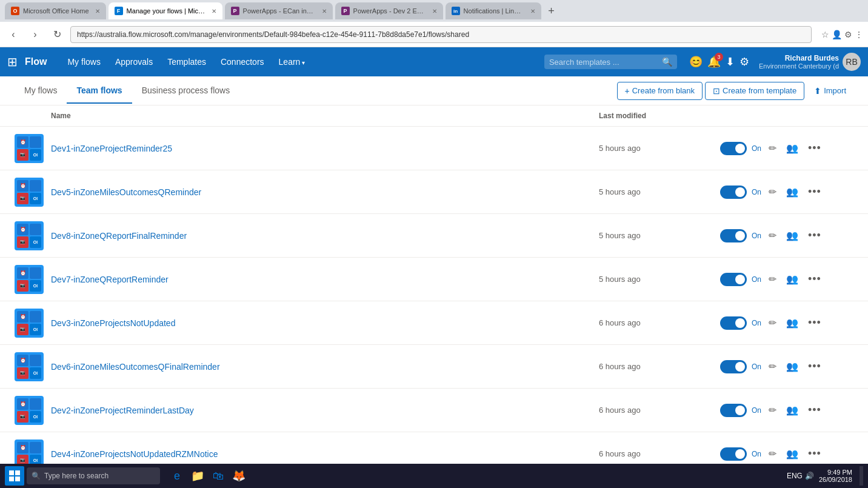 The height and width of the screenshot is (488, 868). I want to click on more-icon-8: •••, so click(815, 453).